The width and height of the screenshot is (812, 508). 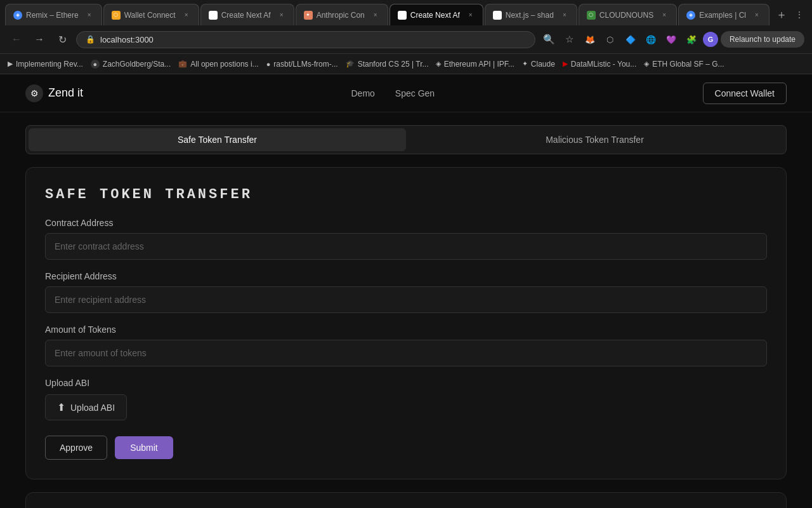 What do you see at coordinates (757, 15) in the screenshot?
I see `tab-close-examples: ×` at bounding box center [757, 15].